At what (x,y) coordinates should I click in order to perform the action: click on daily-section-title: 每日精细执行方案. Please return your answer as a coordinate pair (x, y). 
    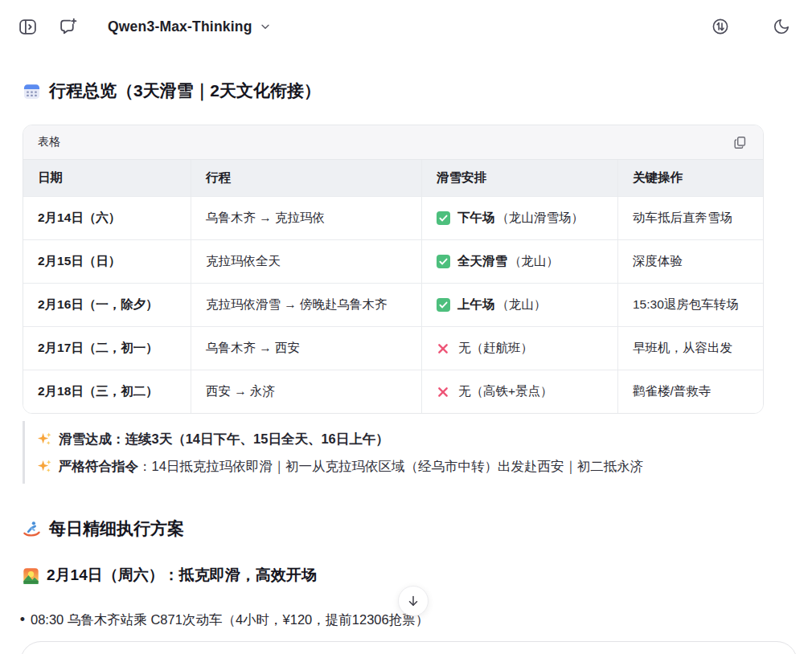
    Looking at the image, I should click on (103, 529).